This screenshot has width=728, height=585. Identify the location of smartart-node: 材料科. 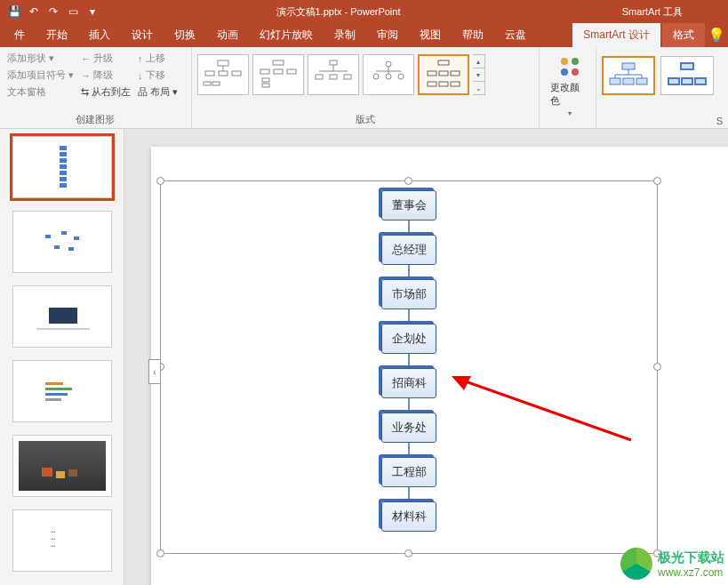
(409, 517).